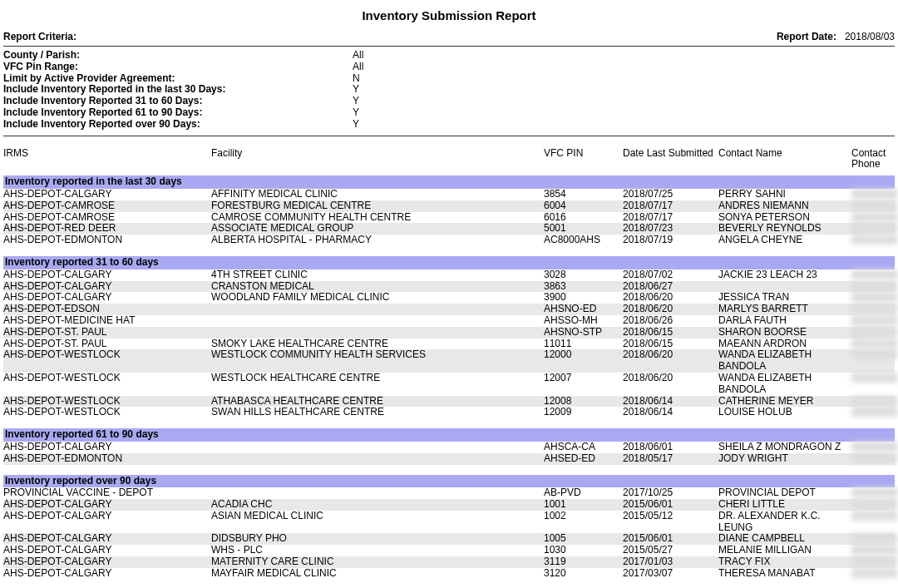  Describe the element at coordinates (584, 344) in the screenshot. I see `vfc-pin-cell: 11011` at that location.